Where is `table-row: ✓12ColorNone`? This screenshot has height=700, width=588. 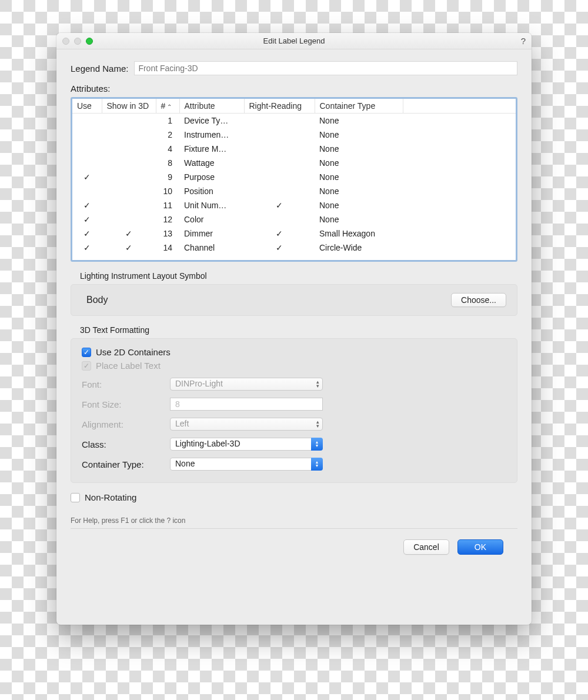 table-row: ✓12ColorNone is located at coordinates (294, 219).